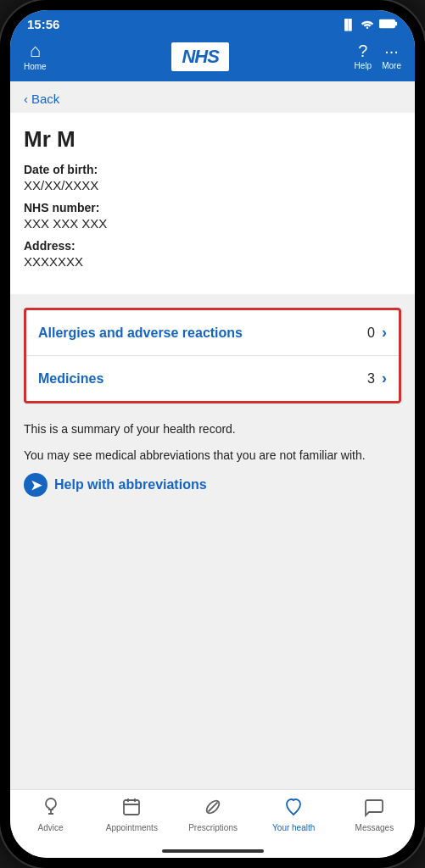 The height and width of the screenshot is (868, 425). Describe the element at coordinates (36, 51) in the screenshot. I see `home-icon: ⌂` at that location.